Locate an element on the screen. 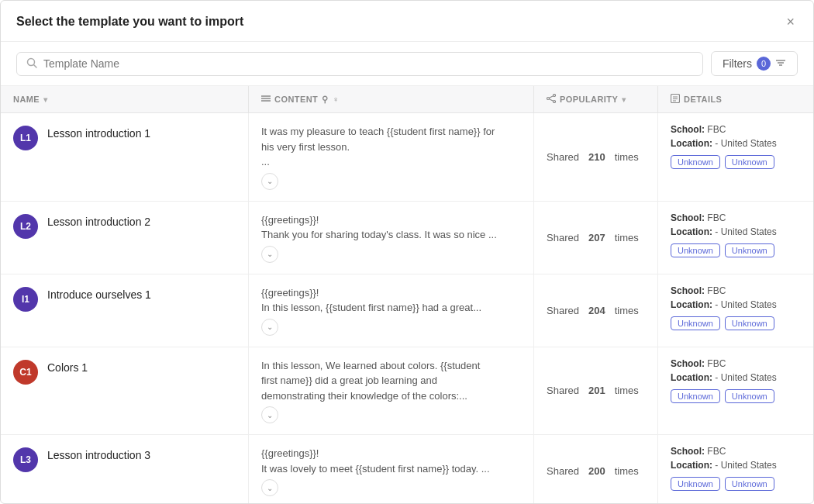 This screenshot has height=504, width=814. th-details: DETAILS is located at coordinates (736, 99).